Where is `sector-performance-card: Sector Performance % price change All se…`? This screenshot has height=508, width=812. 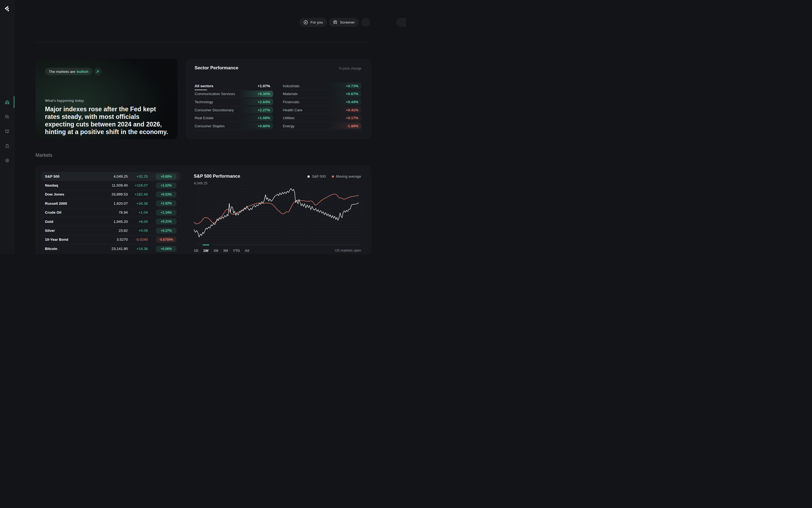
sector-performance-card: Sector Performance % price change All se… is located at coordinates (278, 99).